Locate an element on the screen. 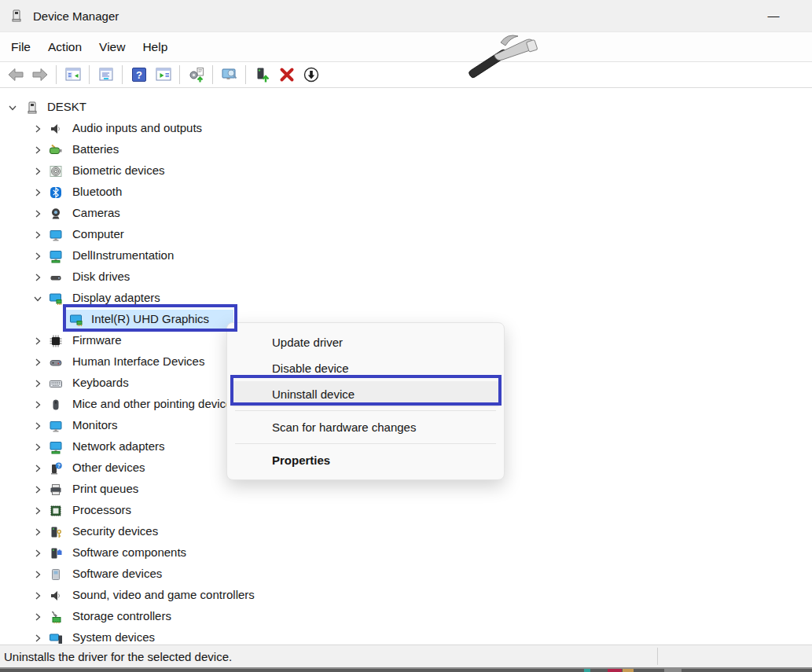  tree-item-processors: Processors is located at coordinates (406, 511).